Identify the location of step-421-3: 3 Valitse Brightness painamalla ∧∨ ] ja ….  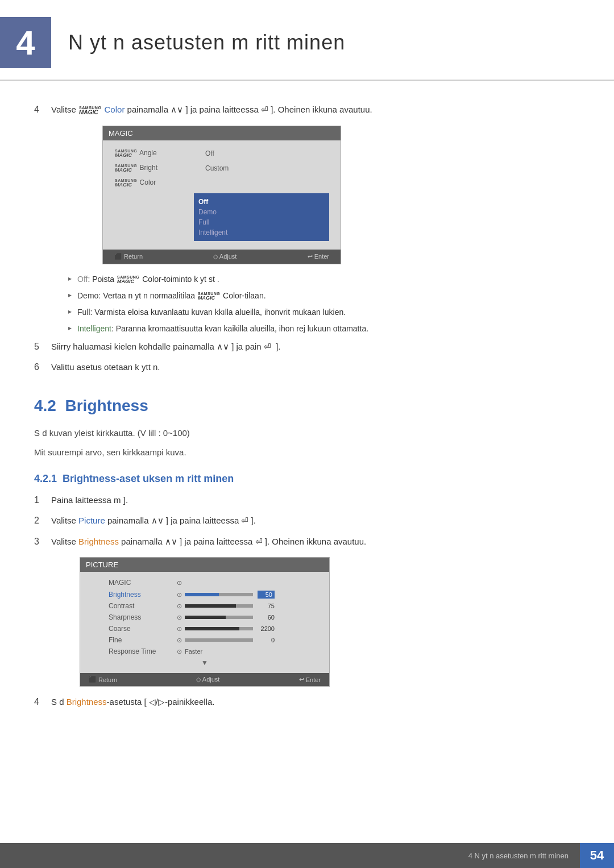
(307, 542).